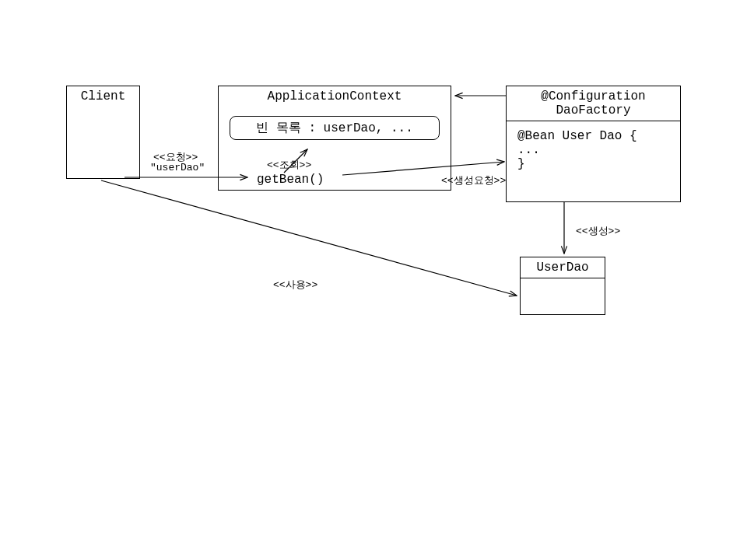 This screenshot has height=560, width=747. I want to click on bean-list-box: 빈 목록 : userDao, ..., so click(335, 128).